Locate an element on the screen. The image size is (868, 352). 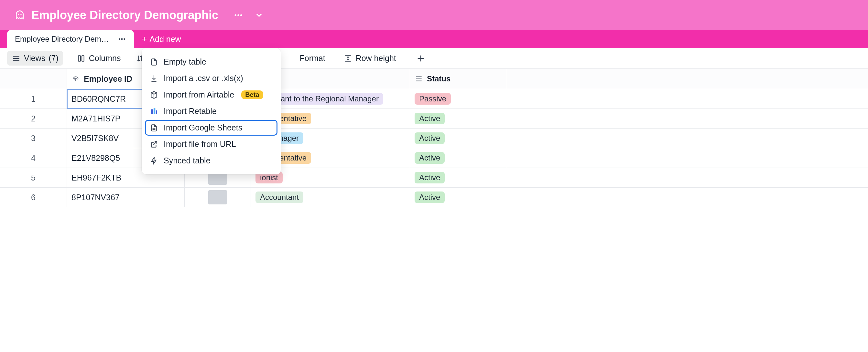
format-label: Format is located at coordinates (312, 58).